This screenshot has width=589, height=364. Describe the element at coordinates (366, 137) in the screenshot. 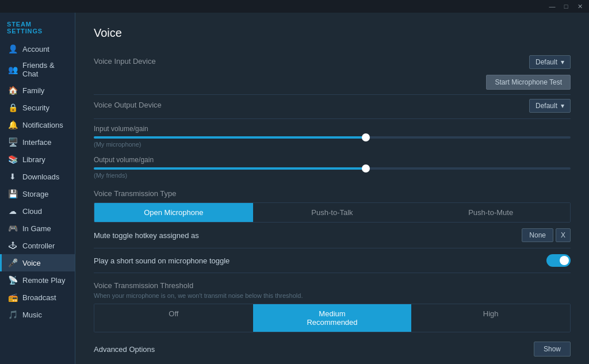

I see `input-volume-thumb` at that location.